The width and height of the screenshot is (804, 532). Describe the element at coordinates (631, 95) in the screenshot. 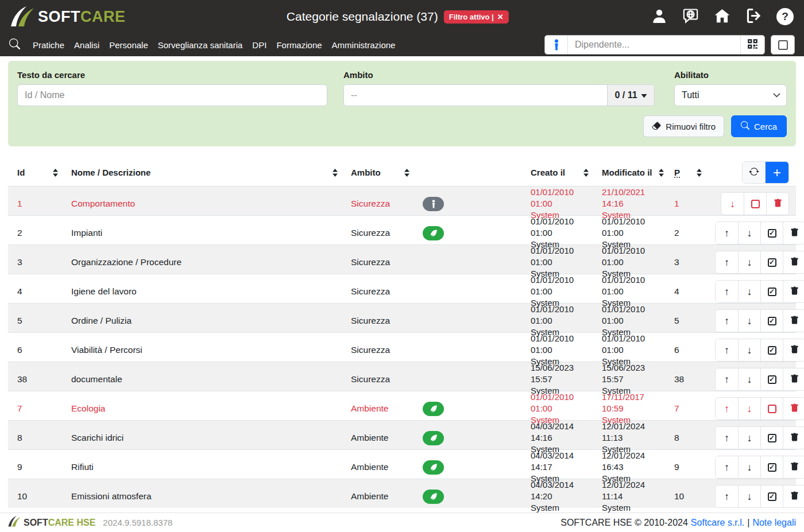

I see `ambito-count-dropdown-button: 0 / 11` at that location.